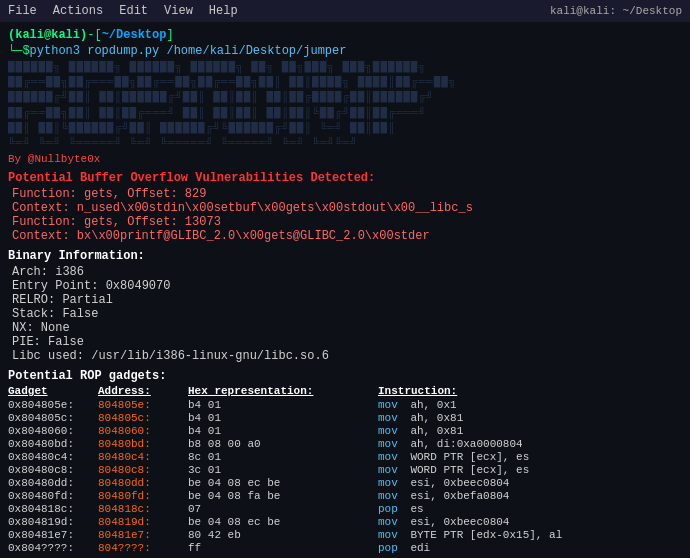 This screenshot has height=558, width=690. What do you see at coordinates (143, 405) in the screenshot?
I see `rop-address: 804805e:` at bounding box center [143, 405].